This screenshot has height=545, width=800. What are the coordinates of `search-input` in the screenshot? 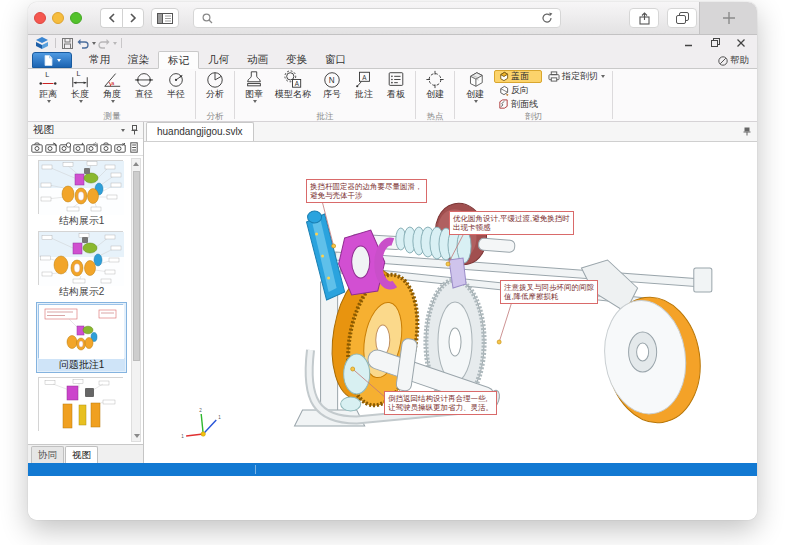 It's located at (377, 18).